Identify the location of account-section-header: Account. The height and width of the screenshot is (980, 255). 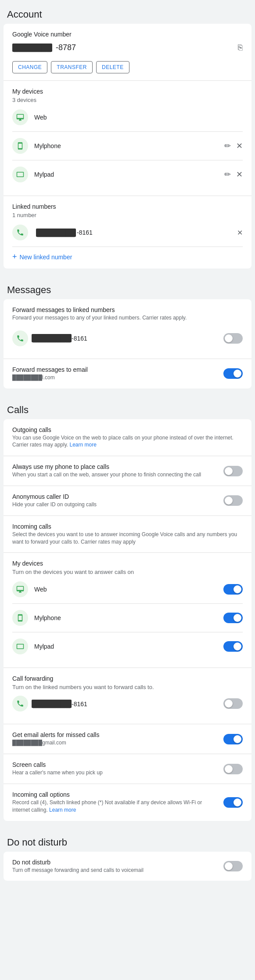
(127, 12).